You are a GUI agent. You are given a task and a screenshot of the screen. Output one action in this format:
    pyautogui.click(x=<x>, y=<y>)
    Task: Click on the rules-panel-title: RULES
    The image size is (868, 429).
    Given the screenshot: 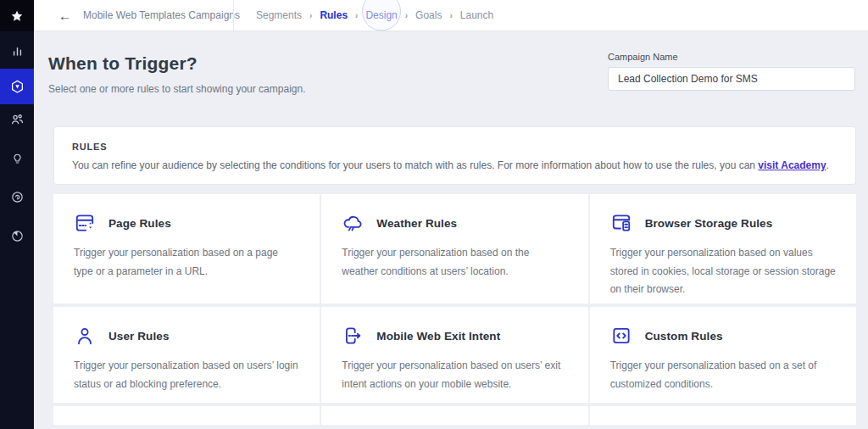 What is the action you would take?
    pyautogui.click(x=454, y=147)
    